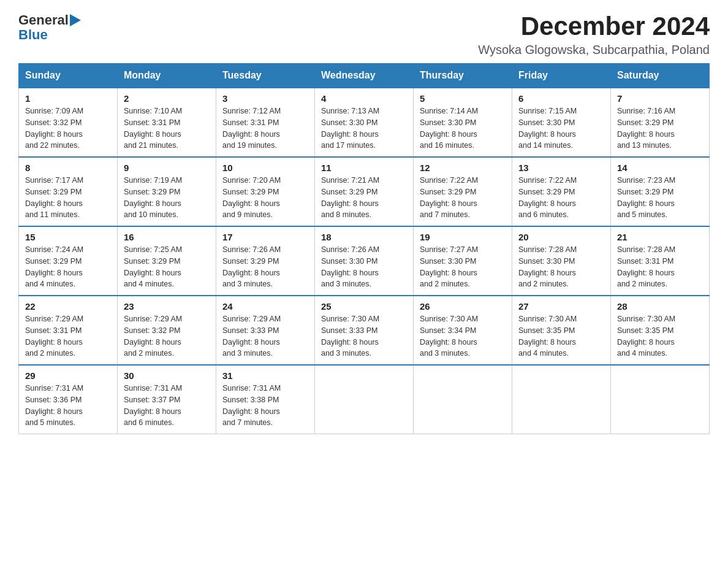  What do you see at coordinates (265, 98) in the screenshot?
I see `day-number: 3` at bounding box center [265, 98].